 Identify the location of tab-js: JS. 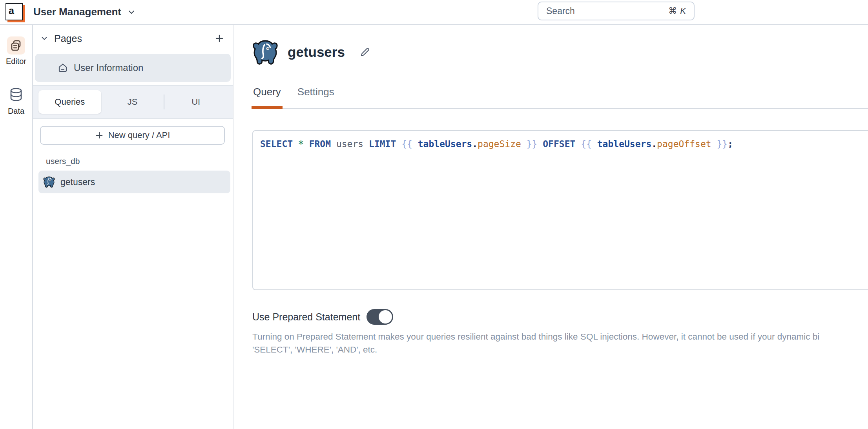
(133, 102).